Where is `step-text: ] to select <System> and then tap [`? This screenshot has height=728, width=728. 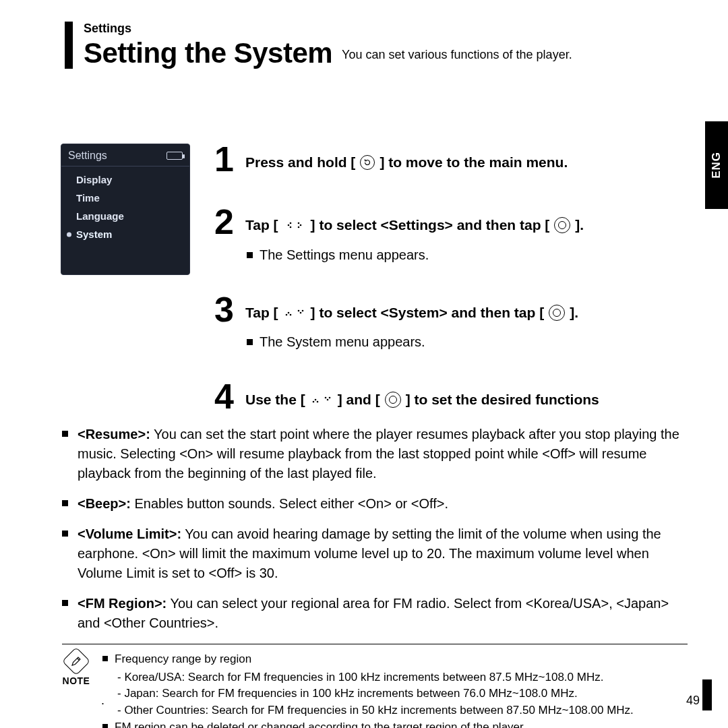
step-text: ] to select <System> and then tap [ is located at coordinates (427, 313).